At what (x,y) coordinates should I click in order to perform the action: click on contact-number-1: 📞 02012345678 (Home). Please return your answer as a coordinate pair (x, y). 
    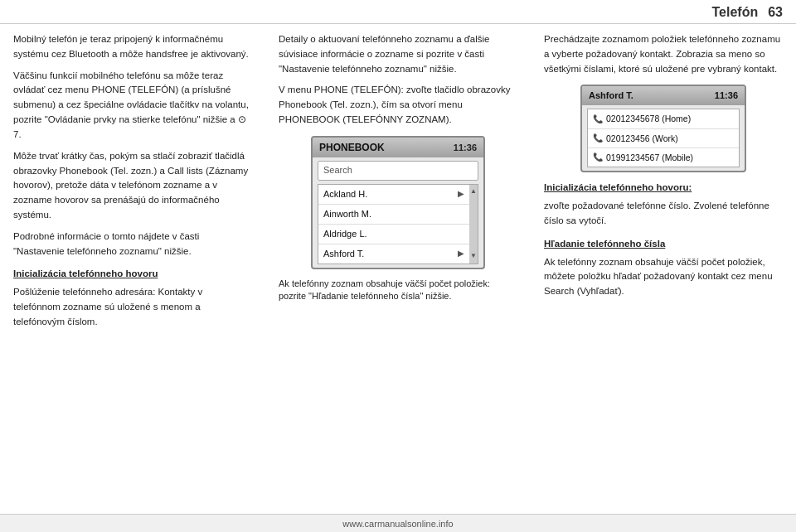
    Looking at the image, I should click on (663, 119).